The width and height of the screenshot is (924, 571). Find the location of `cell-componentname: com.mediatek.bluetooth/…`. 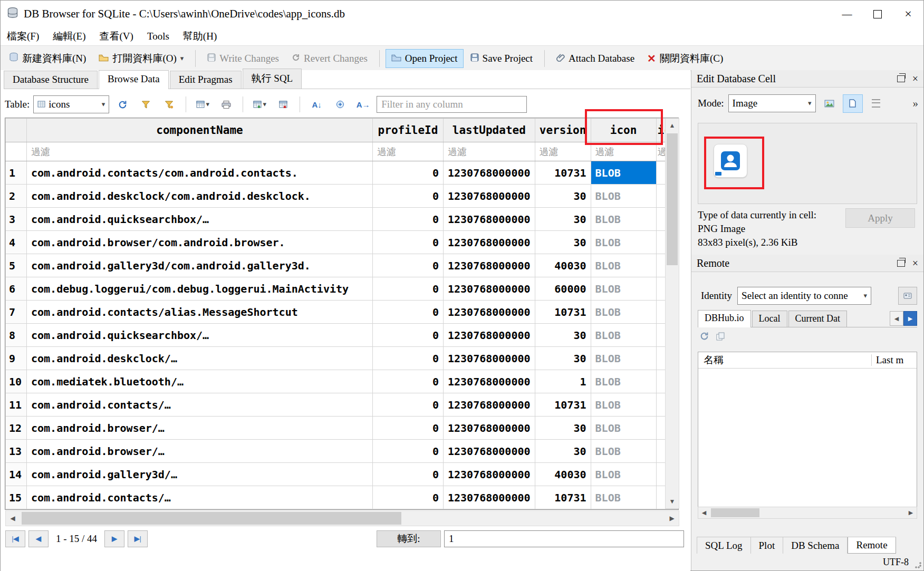

cell-componentname: com.mediatek.bluetooth/… is located at coordinates (200, 382).